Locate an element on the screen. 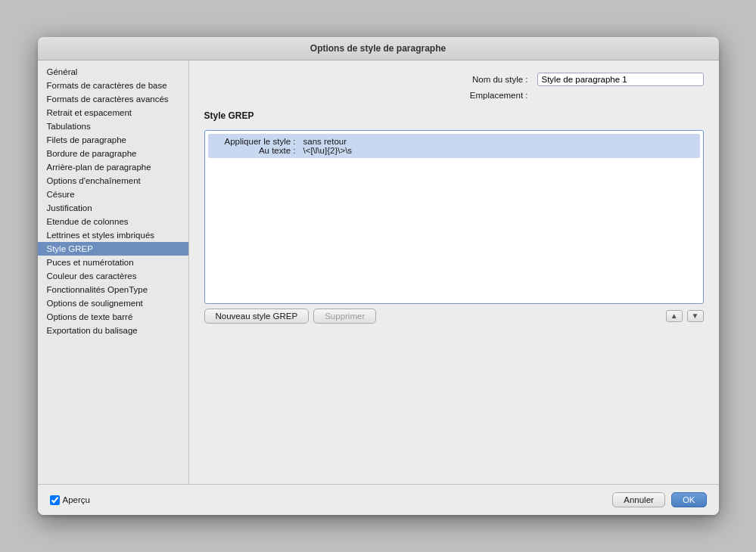  move-down-button: ▼ is located at coordinates (695, 316).